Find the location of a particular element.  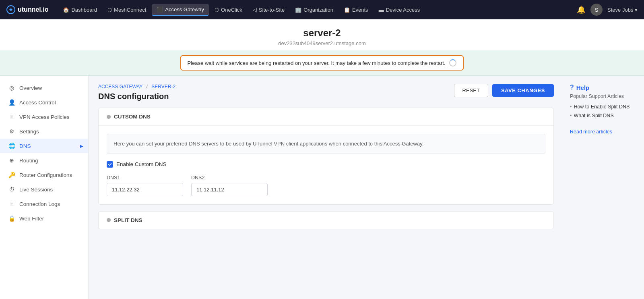

events-icon: 📋 is located at coordinates (347, 10).